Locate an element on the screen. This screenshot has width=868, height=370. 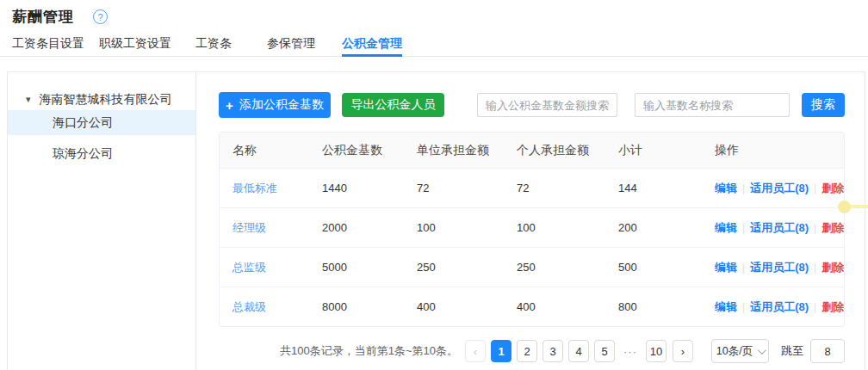
chevron-down-icon is located at coordinates (762, 350).